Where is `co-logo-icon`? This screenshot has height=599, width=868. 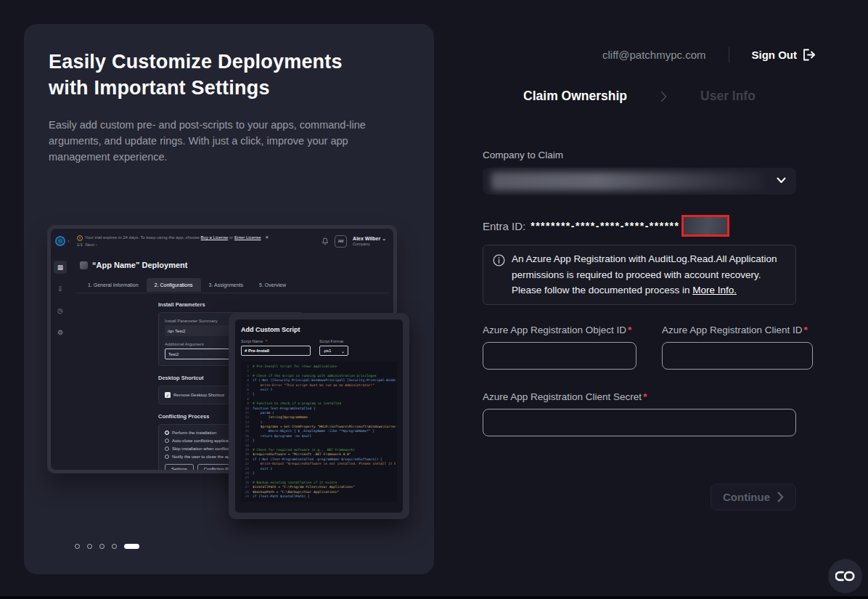 co-logo-icon is located at coordinates (845, 576).